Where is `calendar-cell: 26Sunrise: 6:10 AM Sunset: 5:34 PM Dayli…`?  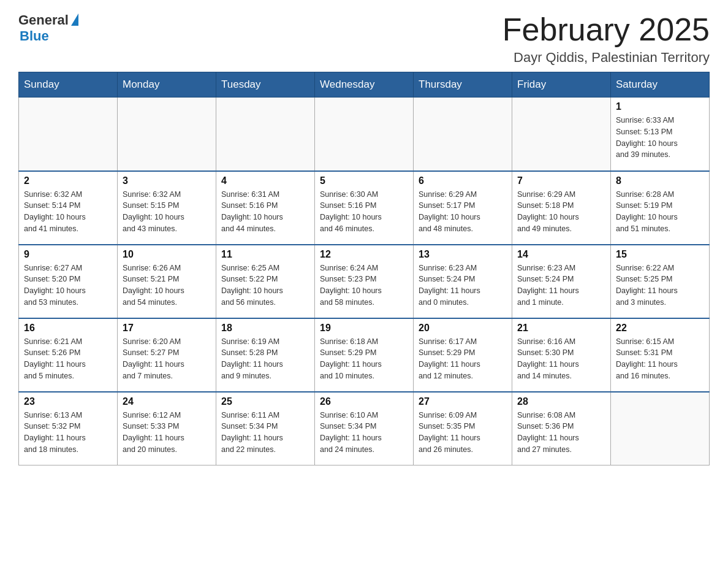
calendar-cell: 26Sunrise: 6:10 AM Sunset: 5:34 PM Dayli… is located at coordinates (364, 429).